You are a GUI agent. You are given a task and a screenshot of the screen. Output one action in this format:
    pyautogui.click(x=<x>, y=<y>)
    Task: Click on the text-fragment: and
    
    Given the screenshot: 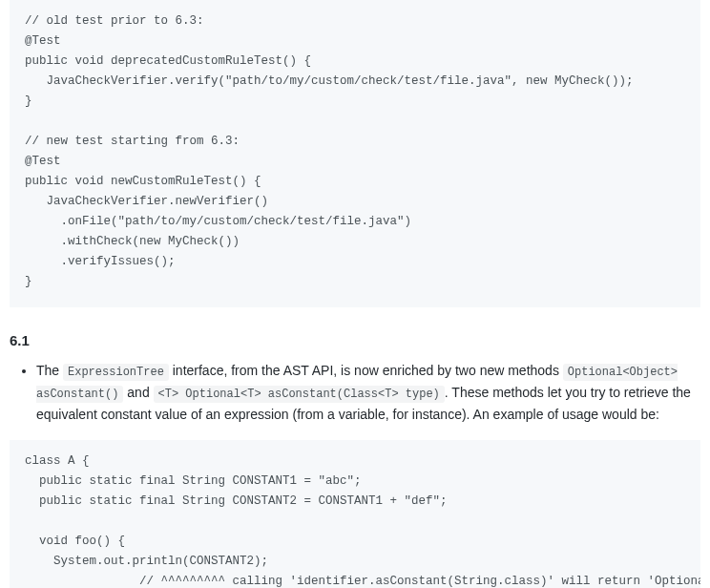 What is the action you would take?
    pyautogui.click(x=137, y=392)
    